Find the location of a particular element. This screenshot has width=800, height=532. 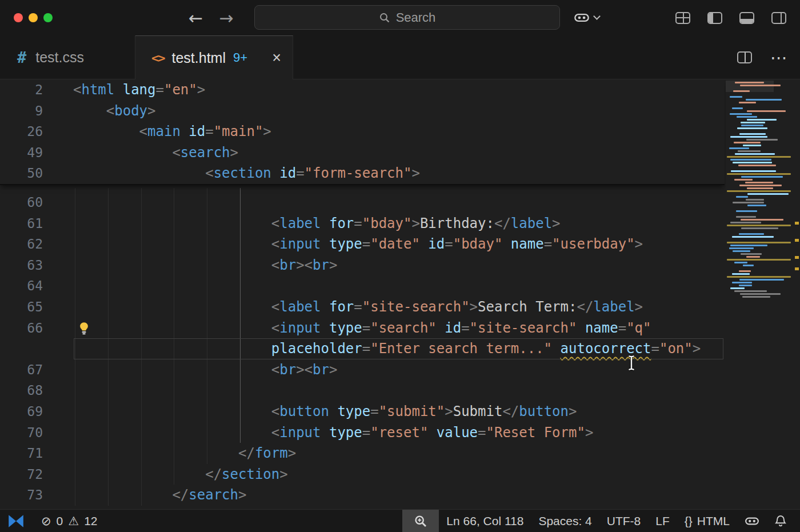

toggle-secondary-sidebar-button is located at coordinates (779, 18).